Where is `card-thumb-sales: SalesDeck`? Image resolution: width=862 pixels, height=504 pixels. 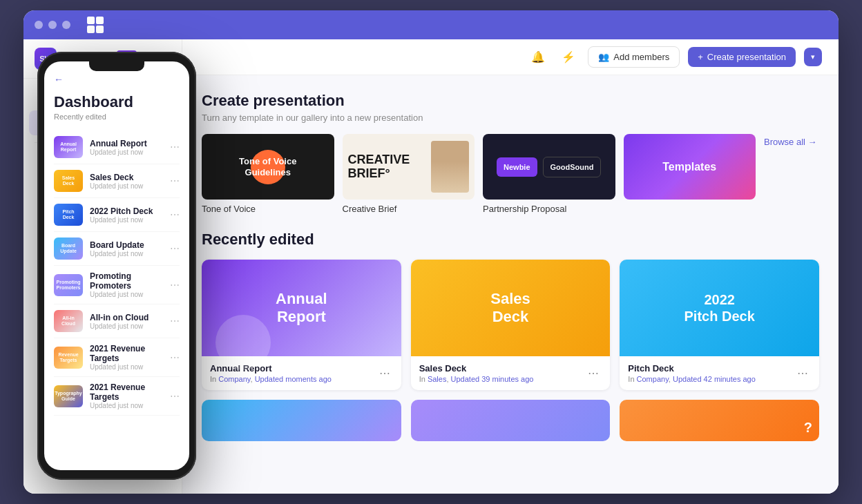 card-thumb-sales: SalesDeck is located at coordinates (511, 308).